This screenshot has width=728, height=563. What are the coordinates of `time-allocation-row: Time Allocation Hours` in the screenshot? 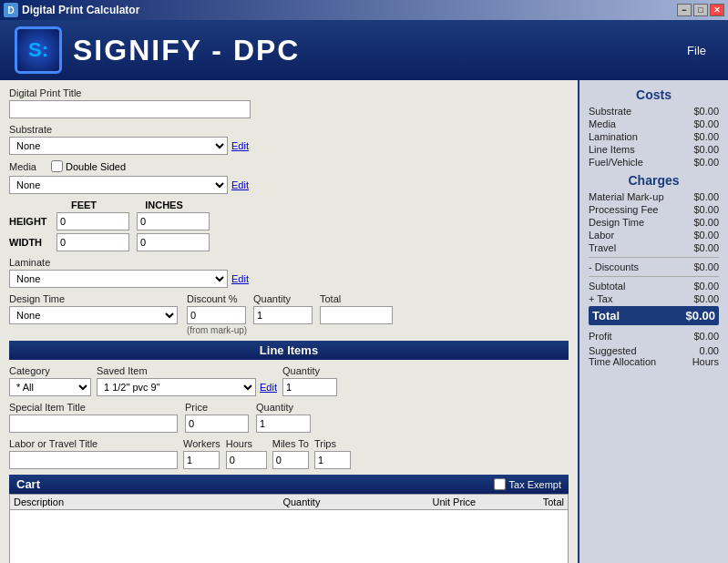 It's located at (654, 362).